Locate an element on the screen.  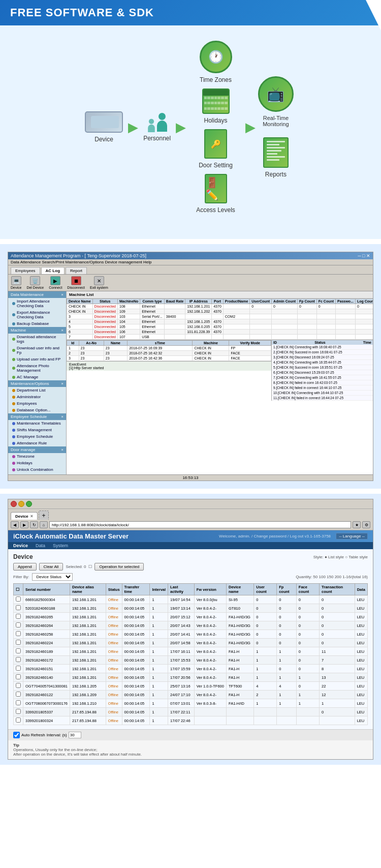
sidebar-item-download-logs: Download attendance logs is located at coordinates (37, 339).